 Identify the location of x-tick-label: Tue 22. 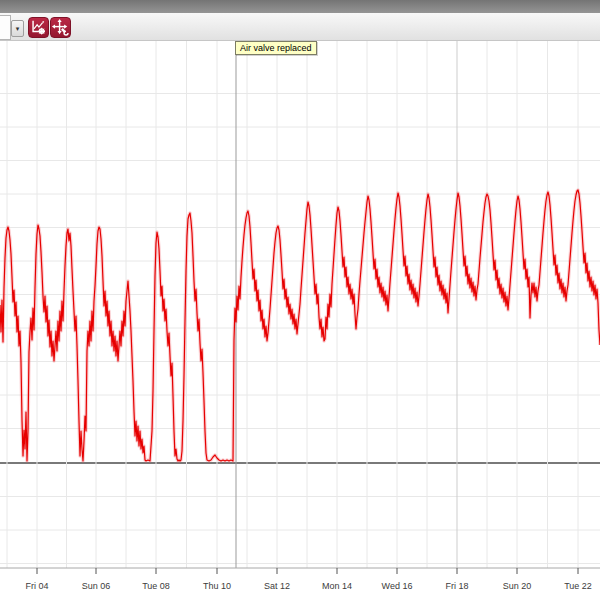
(578, 586).